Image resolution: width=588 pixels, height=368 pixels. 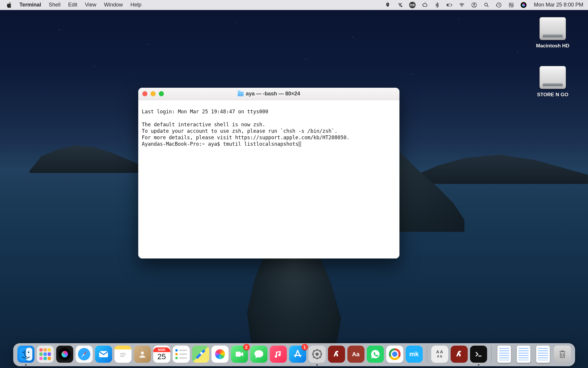 What do you see at coordinates (45, 354) in the screenshot?
I see `launchpad-icon` at bounding box center [45, 354].